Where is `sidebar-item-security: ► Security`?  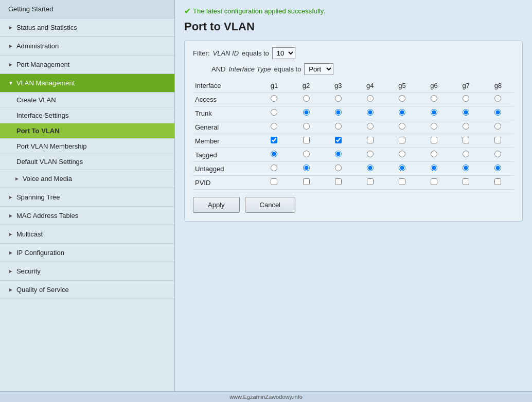 sidebar-item-security: ► Security is located at coordinates (87, 271).